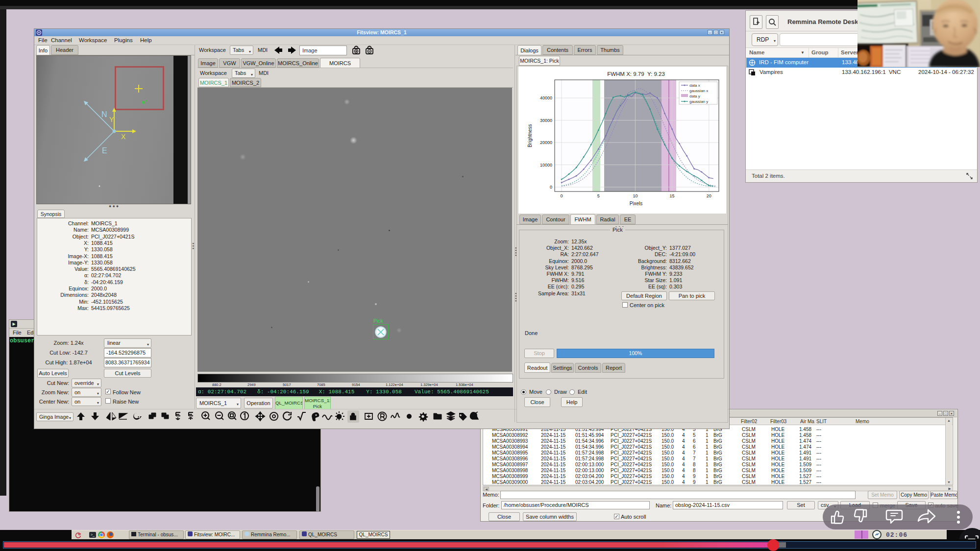 The width and height of the screenshot is (980, 551). I want to click on svg-text: N, so click(104, 115).